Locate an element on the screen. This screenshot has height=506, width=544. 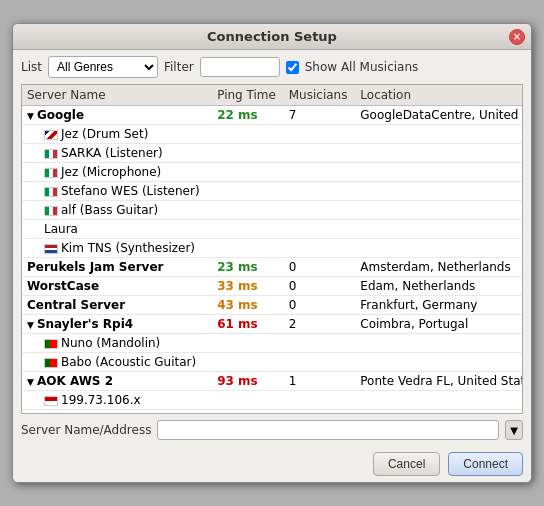
cell-server-name: Laura is located at coordinates (117, 230).